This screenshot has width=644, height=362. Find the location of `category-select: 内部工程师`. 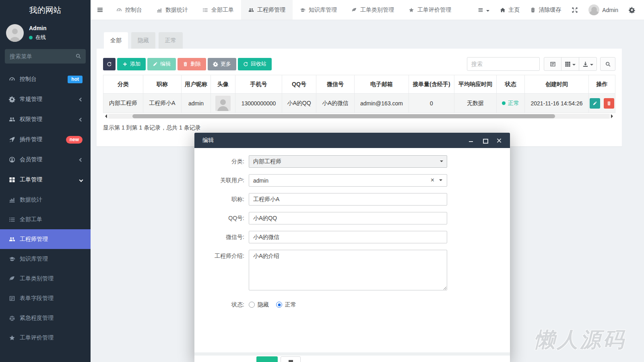

category-select: 内部工程师 is located at coordinates (348, 162).